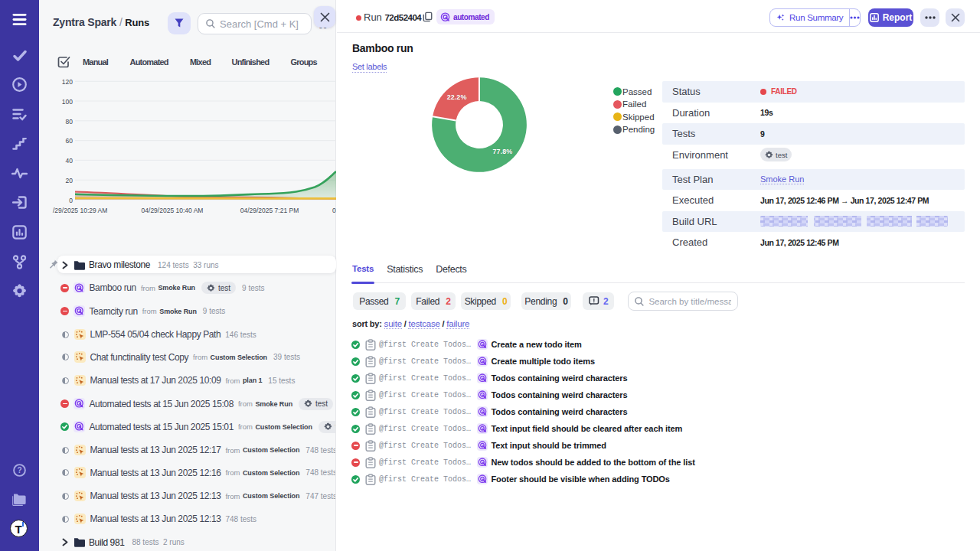 This screenshot has width=980, height=551. What do you see at coordinates (70, 141) in the screenshot?
I see `svg-text: 60` at bounding box center [70, 141].